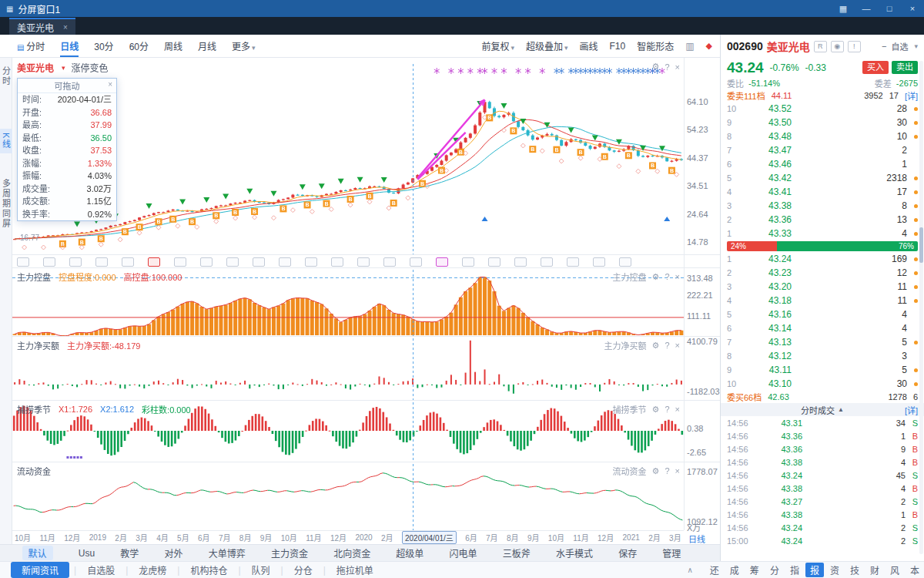  I want to click on right-tab-指: 指, so click(795, 570).